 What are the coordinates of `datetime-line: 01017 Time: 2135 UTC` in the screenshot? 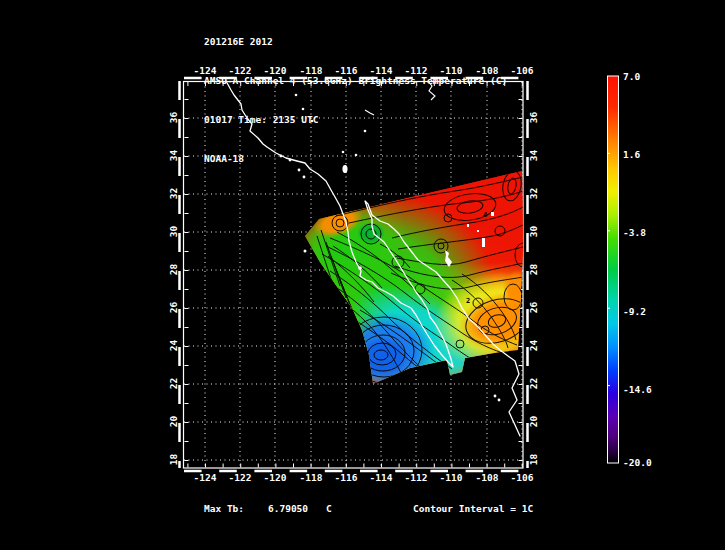 It's located at (356, 120).